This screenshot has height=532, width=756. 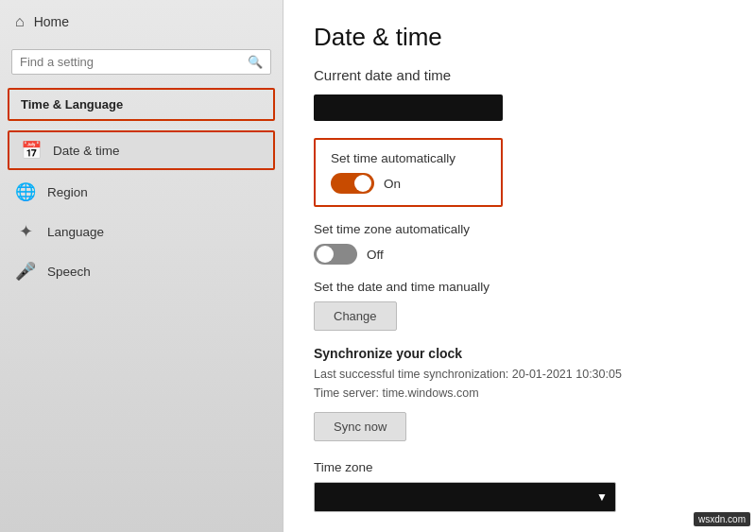 What do you see at coordinates (142, 22) in the screenshot?
I see `home-button: ⌂ Home` at bounding box center [142, 22].